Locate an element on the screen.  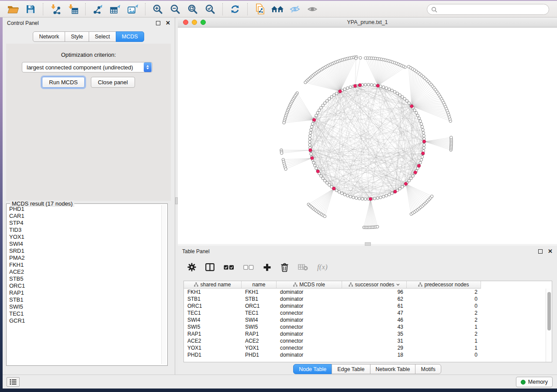
checked-boxes-icon is located at coordinates (229, 267).